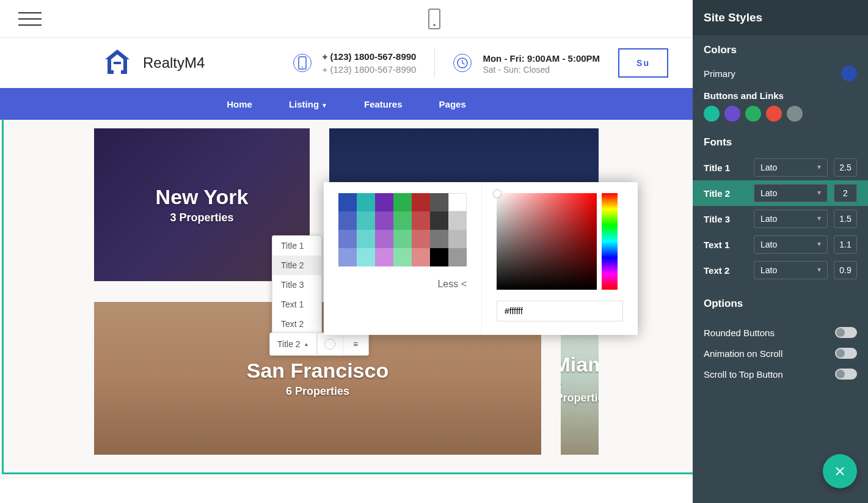  I want to click on align-center-icon: ≡, so click(356, 344).